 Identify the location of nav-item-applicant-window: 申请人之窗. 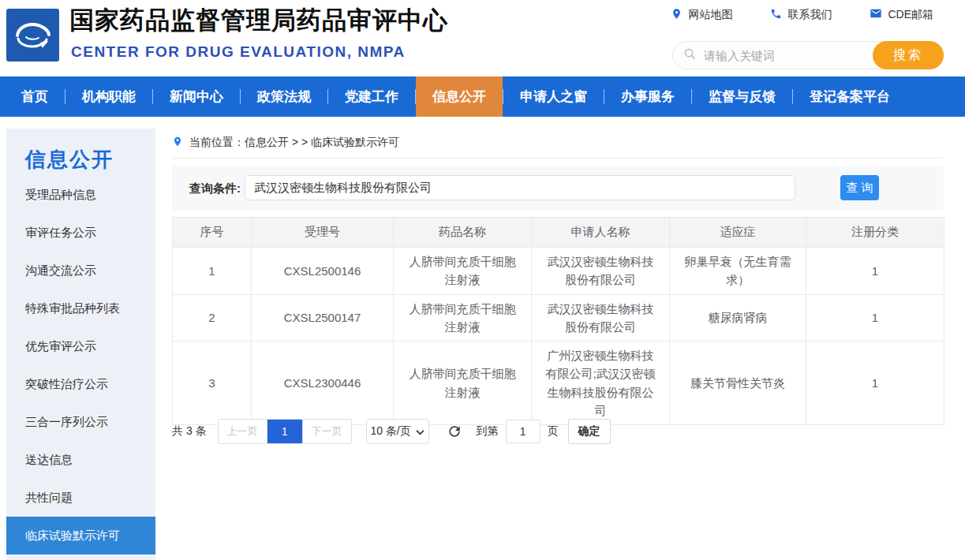
(554, 96).